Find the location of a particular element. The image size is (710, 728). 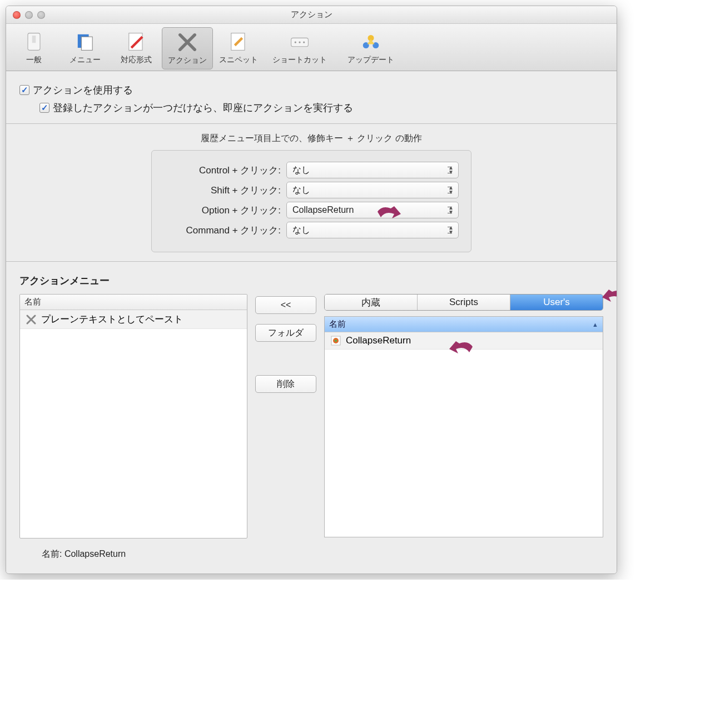

toolbar-menu: メニュー is located at coordinates (85, 48).